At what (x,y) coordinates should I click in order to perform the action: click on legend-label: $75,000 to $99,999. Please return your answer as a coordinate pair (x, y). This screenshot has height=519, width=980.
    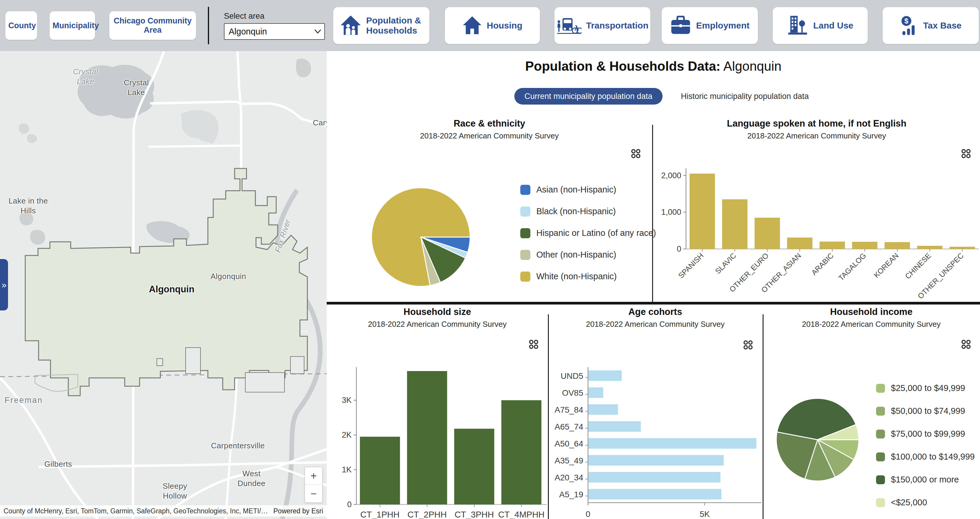
    Looking at the image, I should click on (928, 434).